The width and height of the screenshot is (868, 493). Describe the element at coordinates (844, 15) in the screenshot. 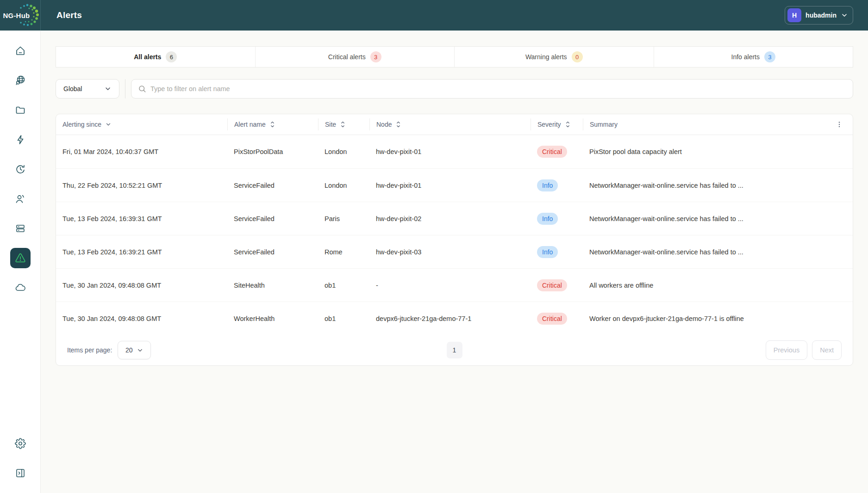

I see `chevron-down-icon` at that location.